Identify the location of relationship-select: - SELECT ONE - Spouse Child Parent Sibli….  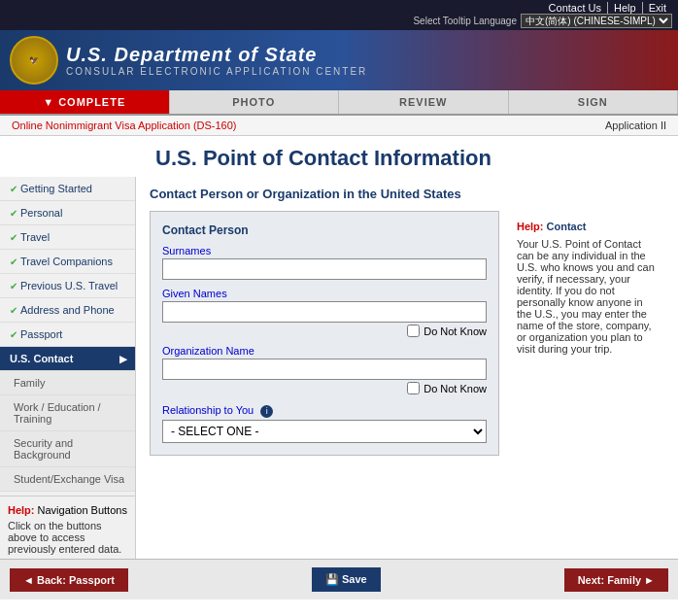
(324, 431).